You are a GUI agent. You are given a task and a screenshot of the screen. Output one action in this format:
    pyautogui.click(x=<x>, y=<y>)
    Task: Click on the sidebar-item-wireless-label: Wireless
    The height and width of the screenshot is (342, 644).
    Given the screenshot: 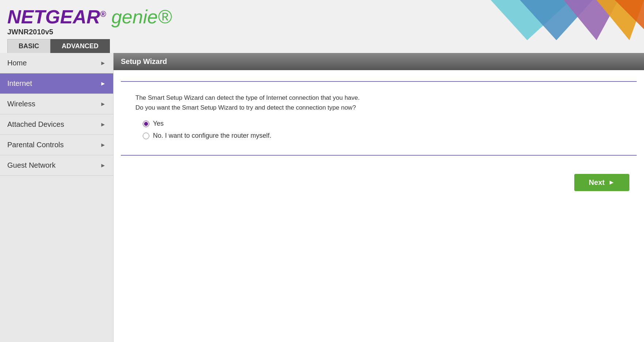 What is the action you would take?
    pyautogui.click(x=21, y=104)
    